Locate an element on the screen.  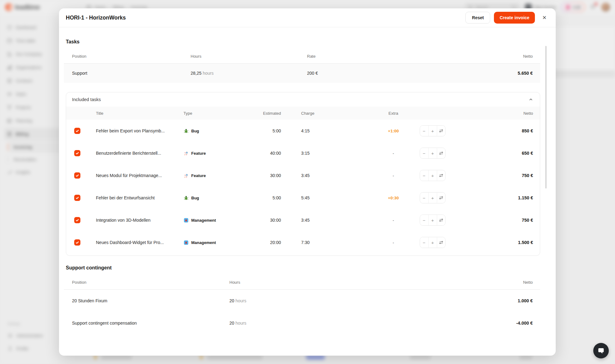
position-cell: 20 Stunden Fixum is located at coordinates (147, 301).